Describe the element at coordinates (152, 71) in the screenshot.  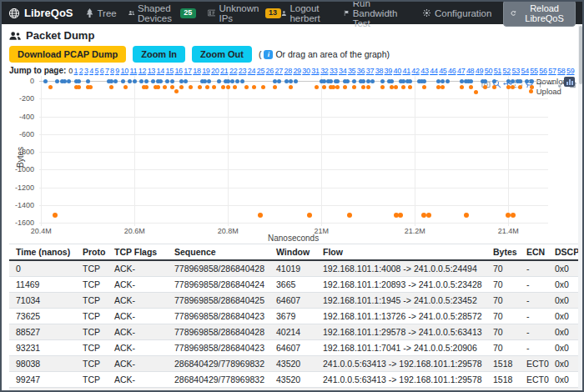
I see `page-link-13: 13` at that location.